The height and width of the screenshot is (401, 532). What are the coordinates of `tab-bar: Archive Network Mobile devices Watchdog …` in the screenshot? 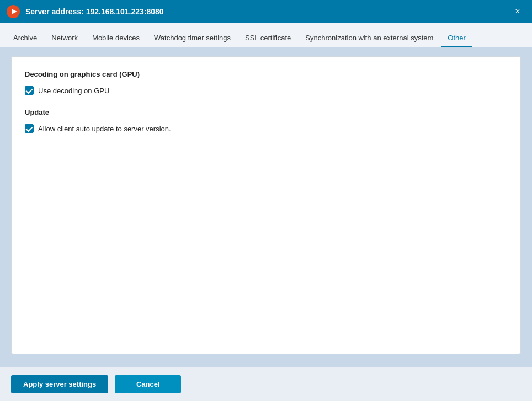 It's located at (266, 35).